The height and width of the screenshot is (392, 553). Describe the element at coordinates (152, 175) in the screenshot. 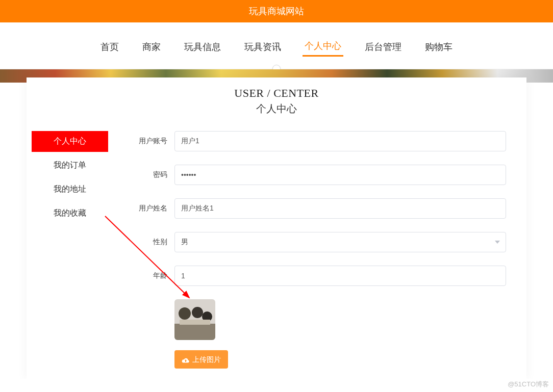

I see `password-label: 密码` at that location.